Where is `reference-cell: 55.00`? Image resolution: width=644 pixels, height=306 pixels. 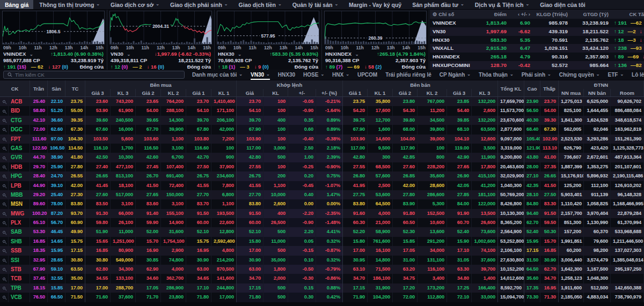 reference-cell: 55.00 is located at coordinates (75, 110).